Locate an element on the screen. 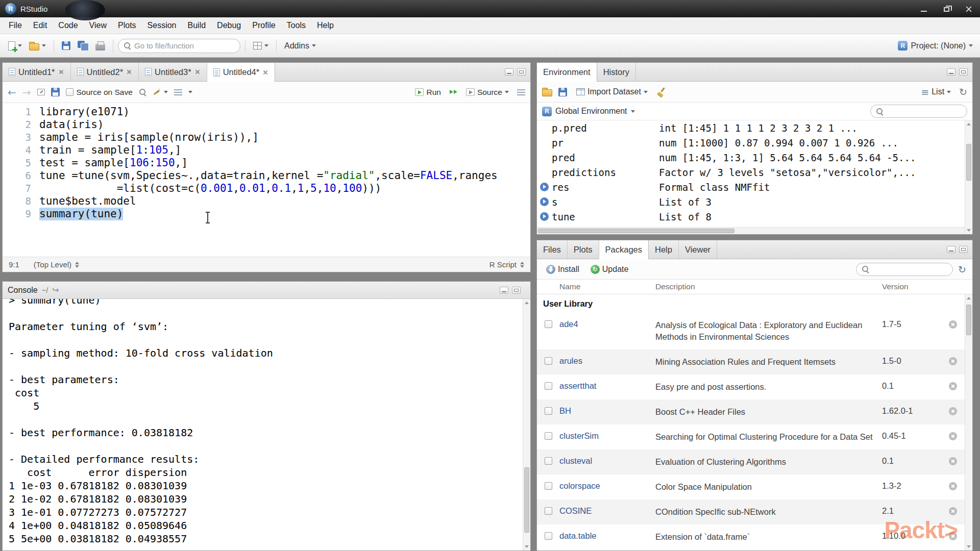 The height and width of the screenshot is (551, 980). compile-report-icon is located at coordinates (178, 92).